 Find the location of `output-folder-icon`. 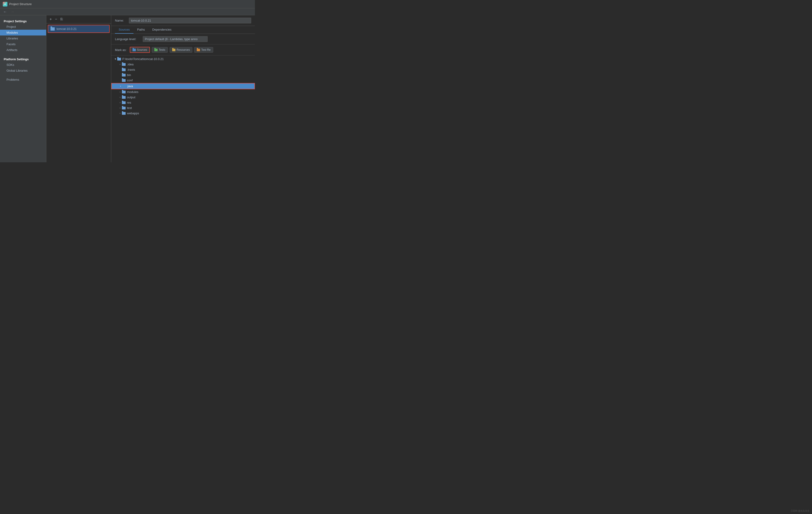

output-folder-icon is located at coordinates (123, 97).